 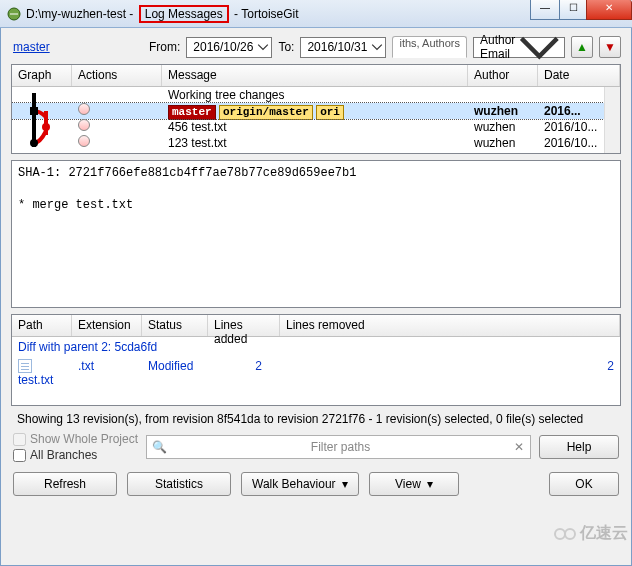 What do you see at coordinates (65, 484) in the screenshot?
I see `refresh-button: Refresh` at bounding box center [65, 484].